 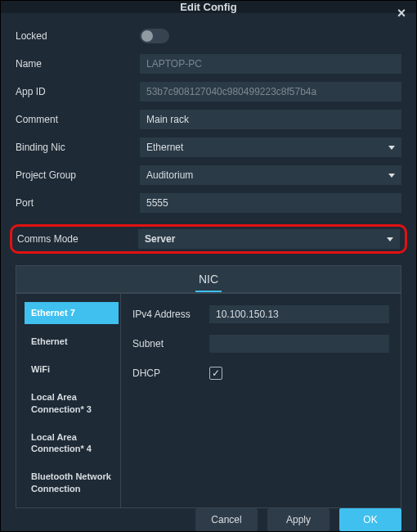 I want to click on row-binding-nic: Binding Nic Ethernet, so click(x=208, y=147).